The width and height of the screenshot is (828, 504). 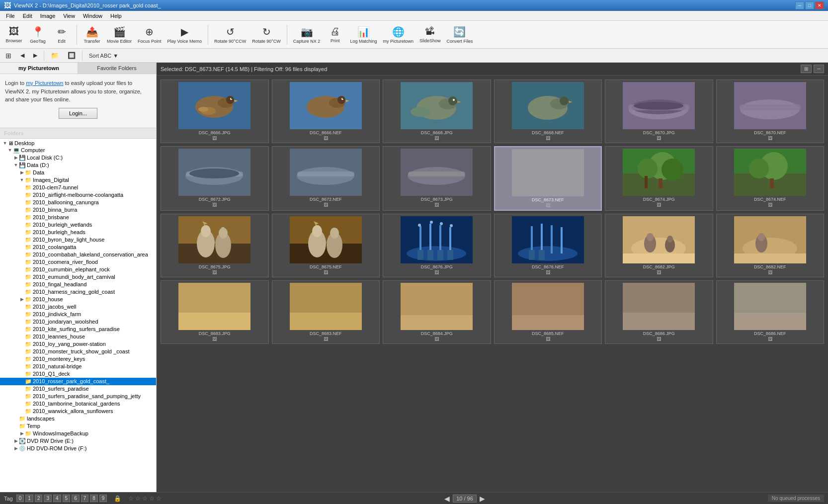 What do you see at coordinates (430, 35) in the screenshot?
I see `slideshow-button: 📽 SlideShow` at bounding box center [430, 35].